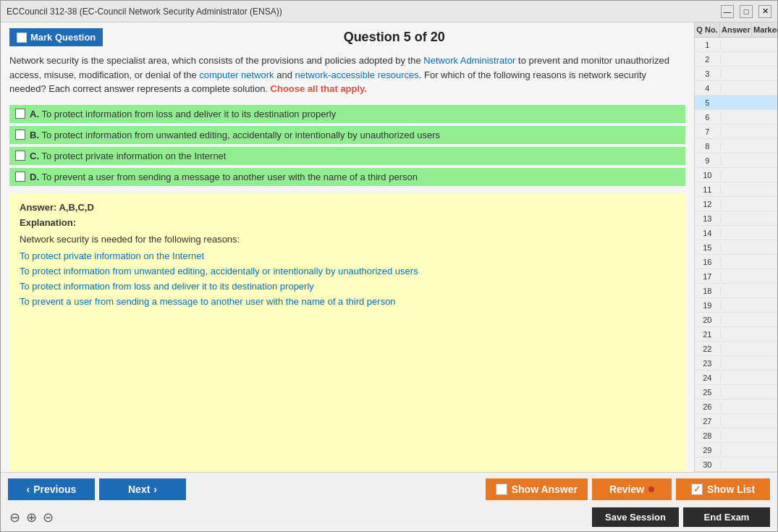 The width and height of the screenshot is (778, 532). I want to click on sidebar-row: 15, so click(736, 248).